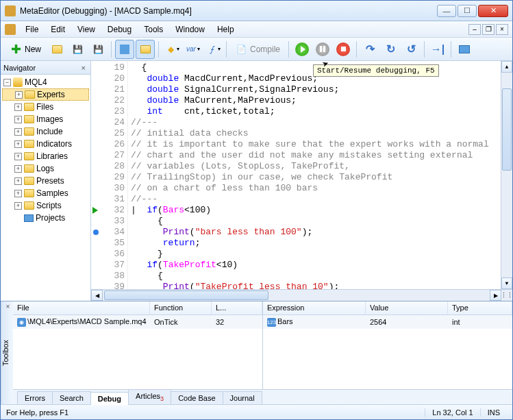 This screenshot has width=513, height=420. What do you see at coordinates (97, 175) in the screenshot?
I see `breakpoint-margin` at bounding box center [97, 175].